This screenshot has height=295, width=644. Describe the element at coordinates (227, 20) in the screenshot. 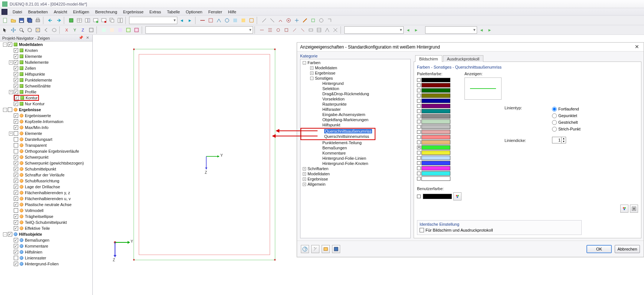

I see `tool-r4` at that location.